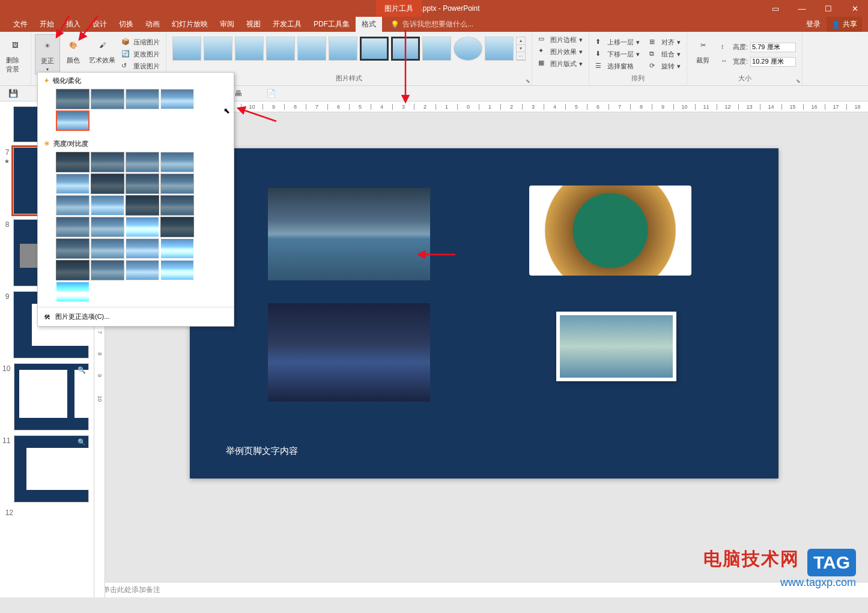  I want to click on watermark-url: www.tagxp.com, so click(818, 582).